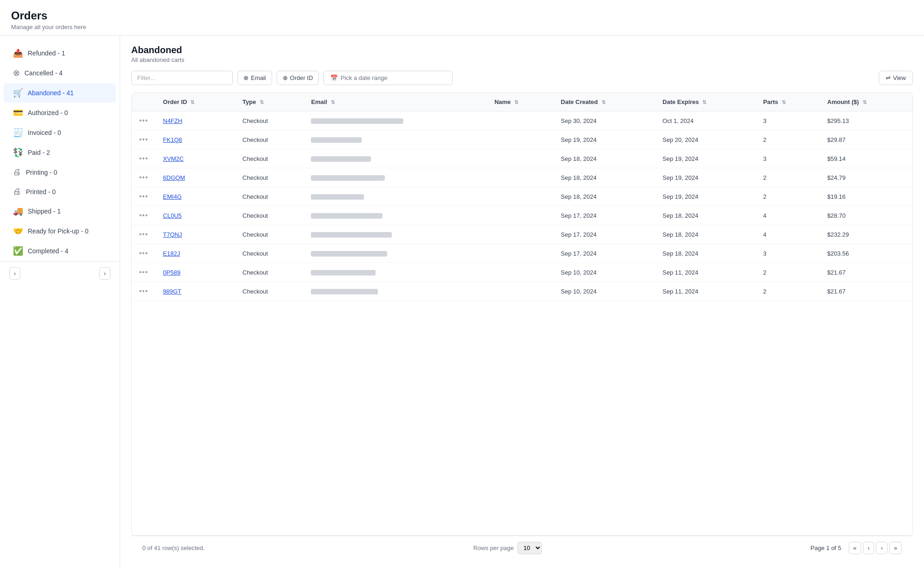 Image resolution: width=924 pixels, height=569 pixels. I want to click on rows-per-page-control: Rows per page 10 20 50, so click(508, 548).